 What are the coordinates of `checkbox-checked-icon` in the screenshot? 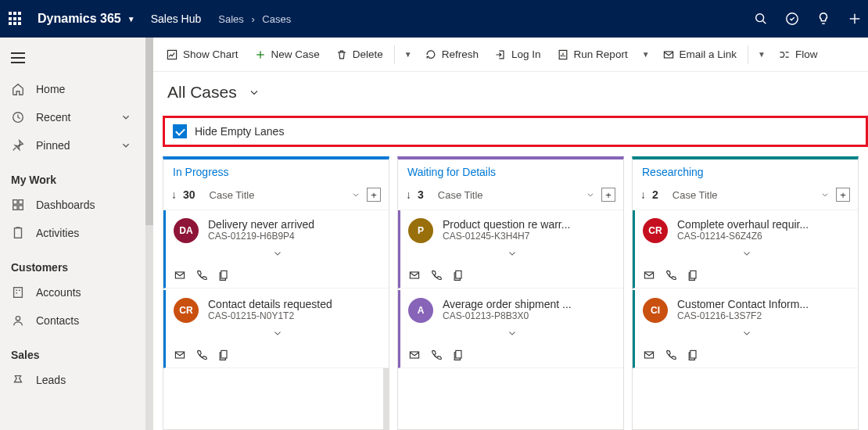 It's located at (180, 131).